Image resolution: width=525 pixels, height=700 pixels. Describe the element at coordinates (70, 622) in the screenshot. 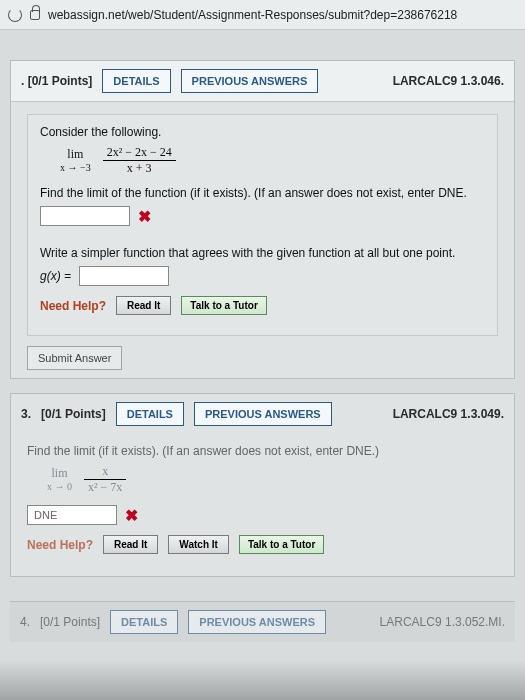

I see `q4-points: [0/1 Points]` at that location.